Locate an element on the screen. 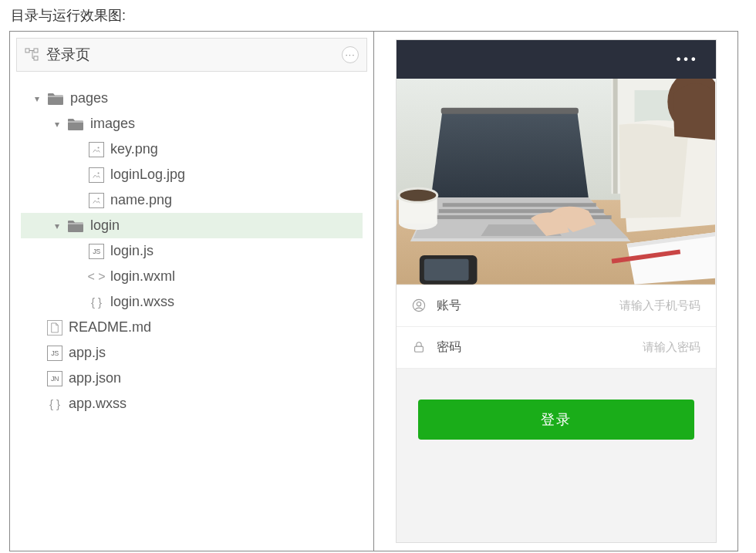 The image size is (756, 553). tree-item-login: ▾login is located at coordinates (191, 225).